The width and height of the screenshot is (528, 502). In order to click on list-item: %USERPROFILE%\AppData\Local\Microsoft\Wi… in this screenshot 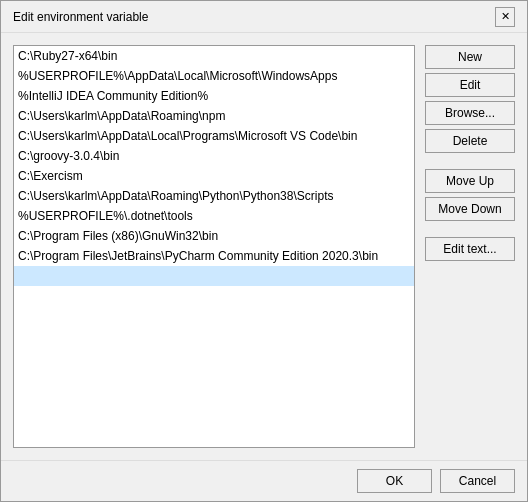, I will do `click(214, 76)`.